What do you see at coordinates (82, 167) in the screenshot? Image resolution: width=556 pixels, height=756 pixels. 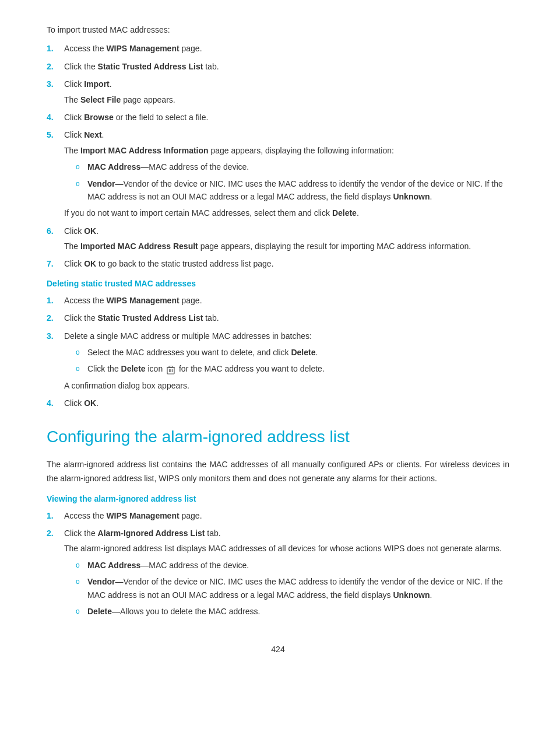 I see `bullet-icon-1: o` at bounding box center [82, 167].